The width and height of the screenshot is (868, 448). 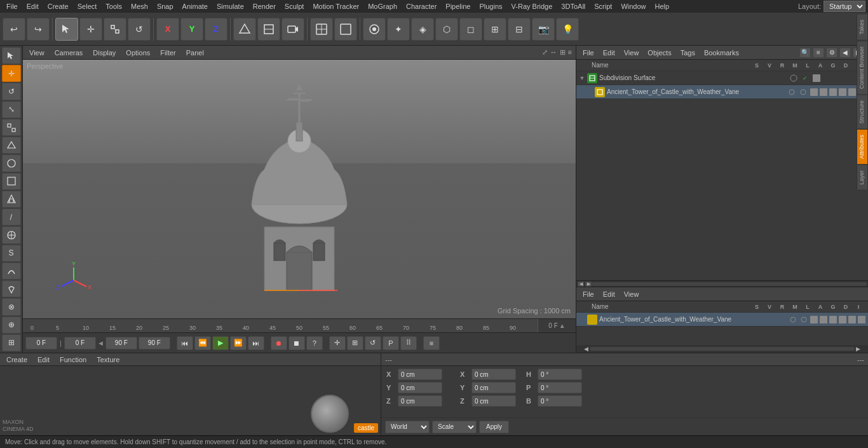 I want to click on z-size-field, so click(x=494, y=401).